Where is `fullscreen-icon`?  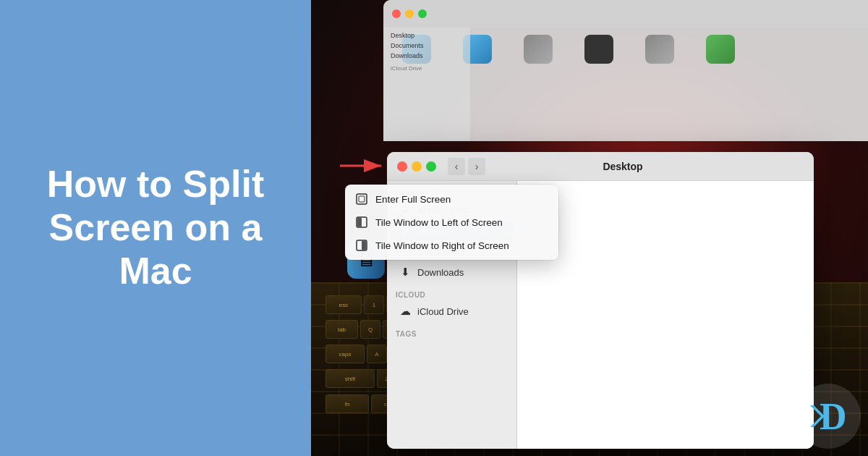
fullscreen-icon is located at coordinates (362, 199).